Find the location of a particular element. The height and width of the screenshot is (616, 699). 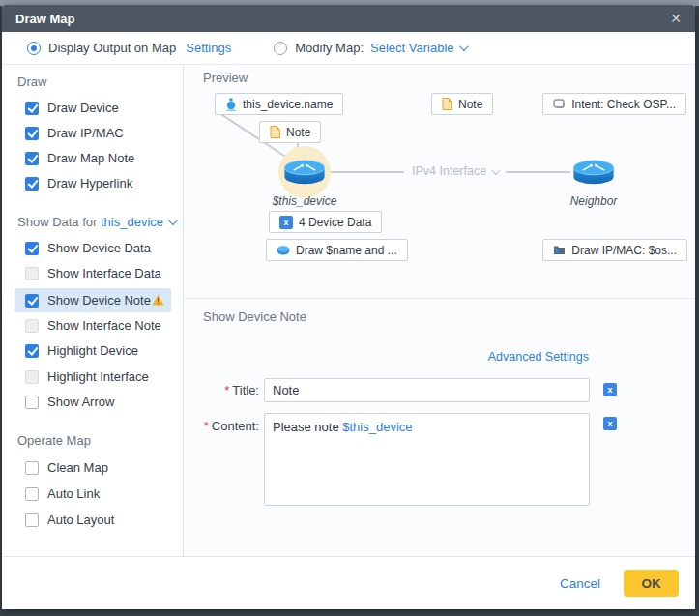

radio-display-output-label: Display Output on Map is located at coordinates (112, 48).